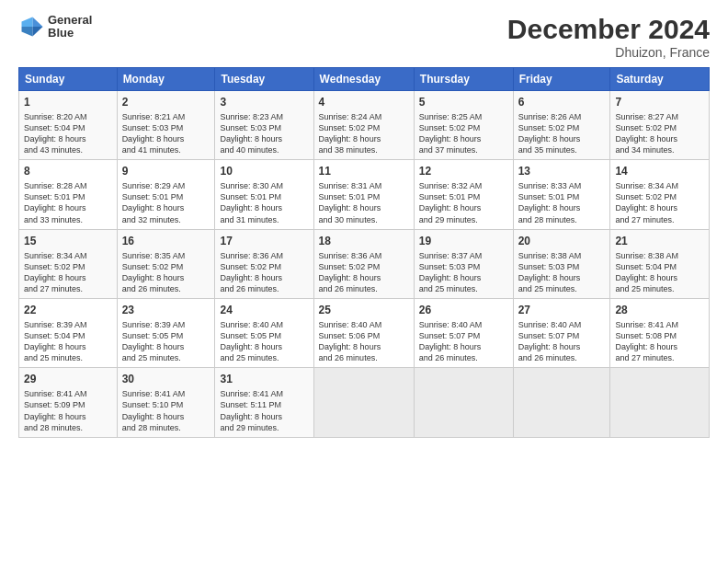 This screenshot has width=728, height=563. Describe the element at coordinates (55, 28) in the screenshot. I see `logo: General Blue` at that location.